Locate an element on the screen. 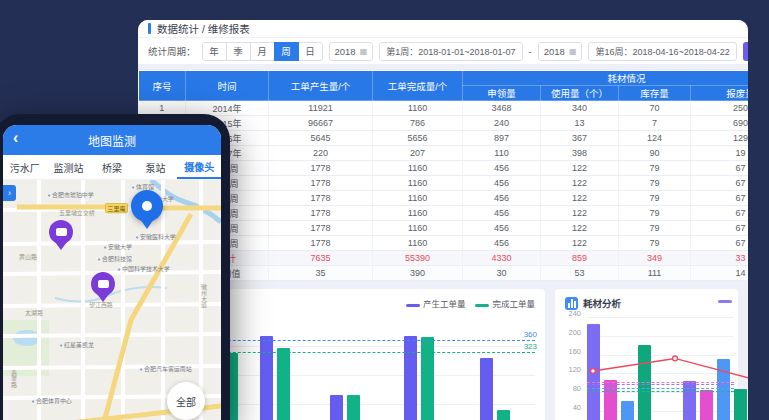  week-from-input: 第1周：2018-01-01~2018-01-07 is located at coordinates (450, 52).